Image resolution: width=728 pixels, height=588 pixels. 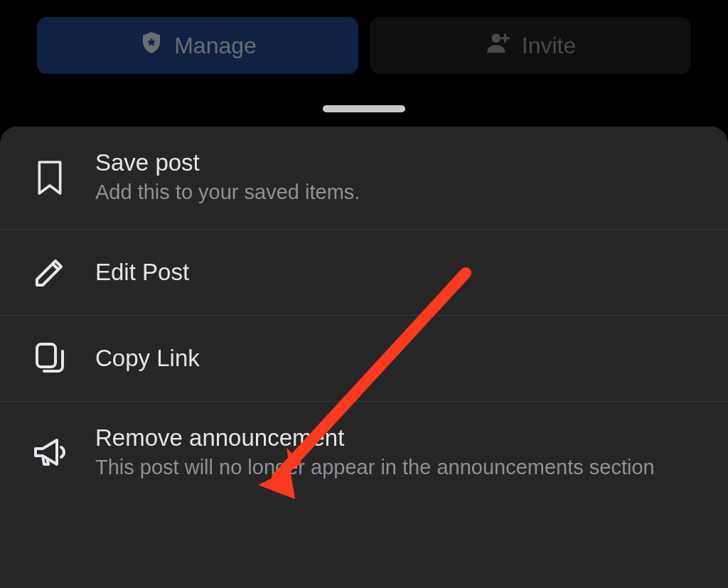 I want to click on save-post-title: Save post, so click(x=228, y=163).